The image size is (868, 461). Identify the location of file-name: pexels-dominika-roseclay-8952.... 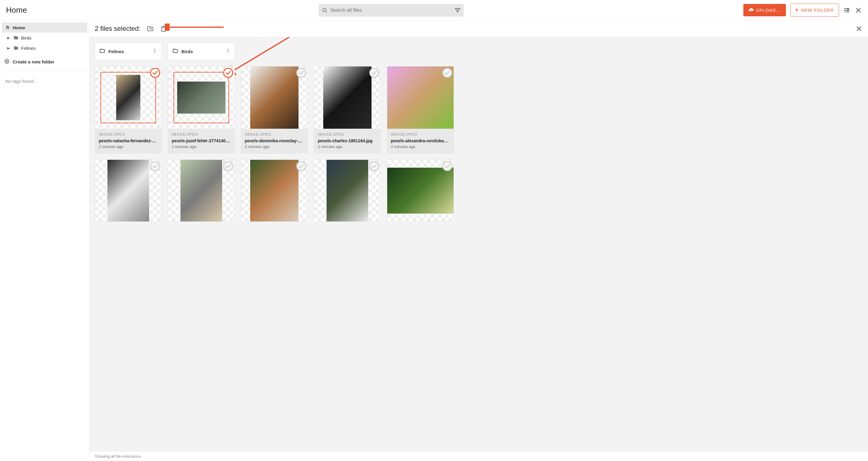
(274, 141).